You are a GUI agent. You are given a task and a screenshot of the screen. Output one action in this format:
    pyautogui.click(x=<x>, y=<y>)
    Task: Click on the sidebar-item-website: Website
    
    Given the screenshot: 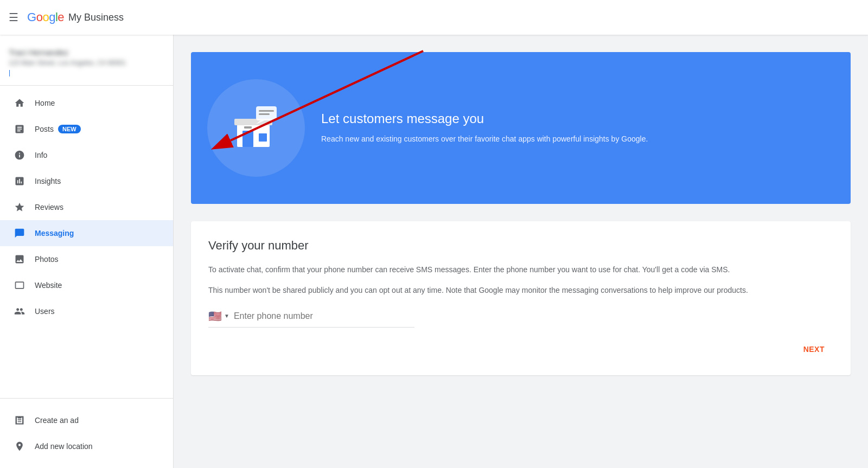 What is the action you would take?
    pyautogui.click(x=87, y=285)
    